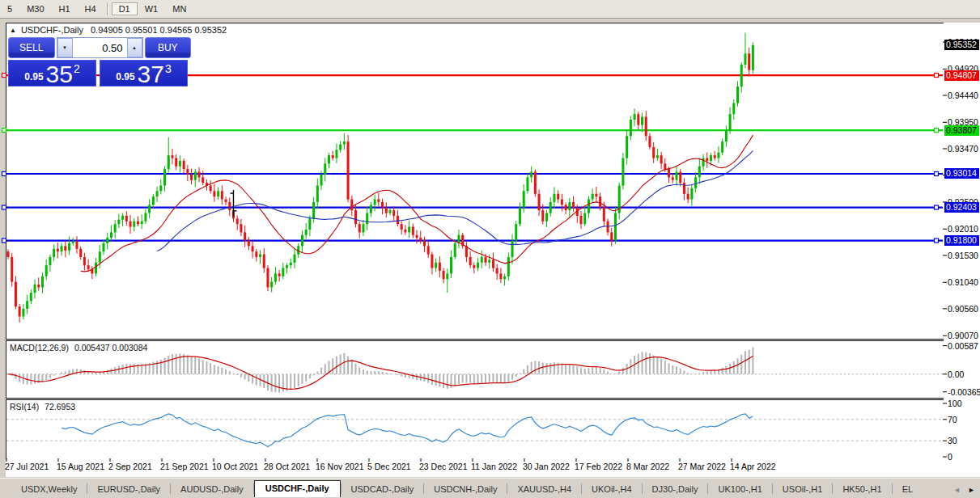 The image size is (980, 498). I want to click on buy-price-sup: 3, so click(168, 69).